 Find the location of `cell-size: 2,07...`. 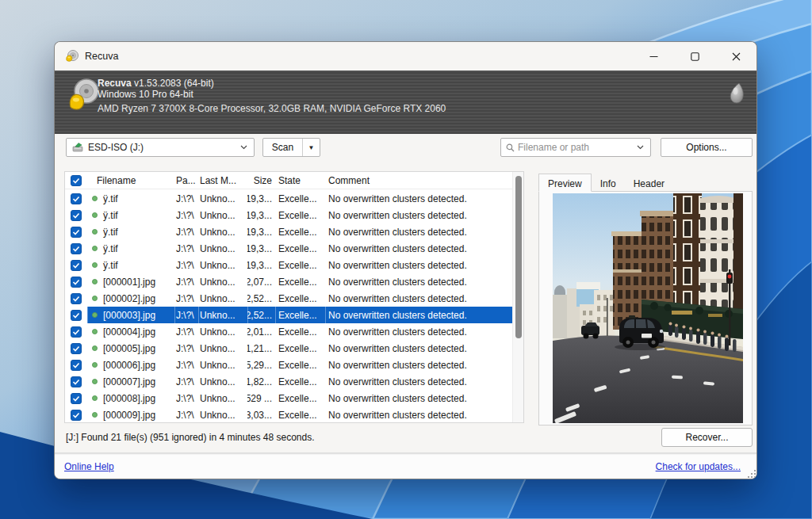

cell-size: 2,07... is located at coordinates (262, 282).